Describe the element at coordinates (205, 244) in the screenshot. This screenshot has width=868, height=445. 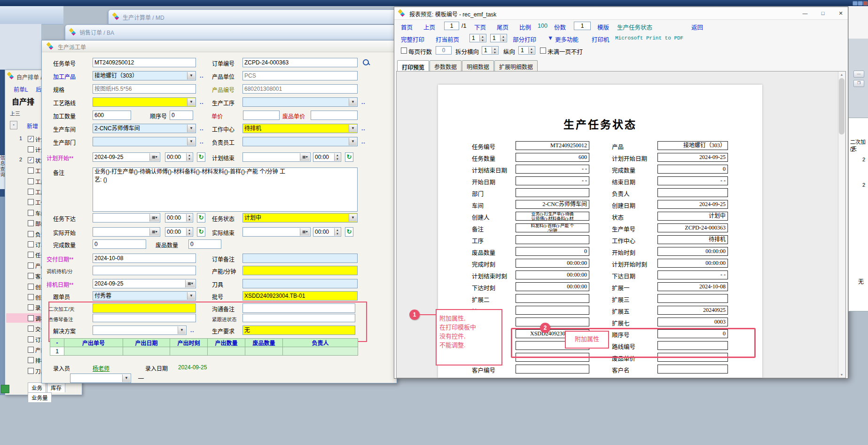
I see `scrap-qty-field: 0` at that location.